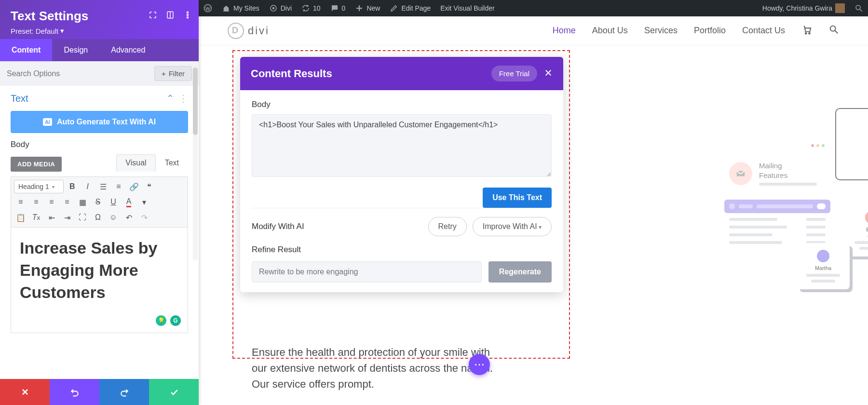 The width and height of the screenshot is (868, 405). Describe the element at coordinates (76, 50) in the screenshot. I see `tab-design: Design` at that location.